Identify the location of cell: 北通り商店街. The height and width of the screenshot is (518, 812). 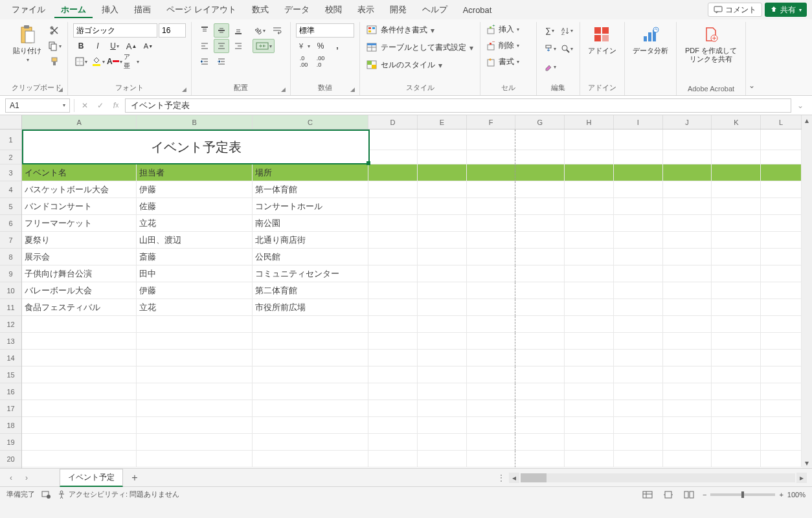
(311, 240).